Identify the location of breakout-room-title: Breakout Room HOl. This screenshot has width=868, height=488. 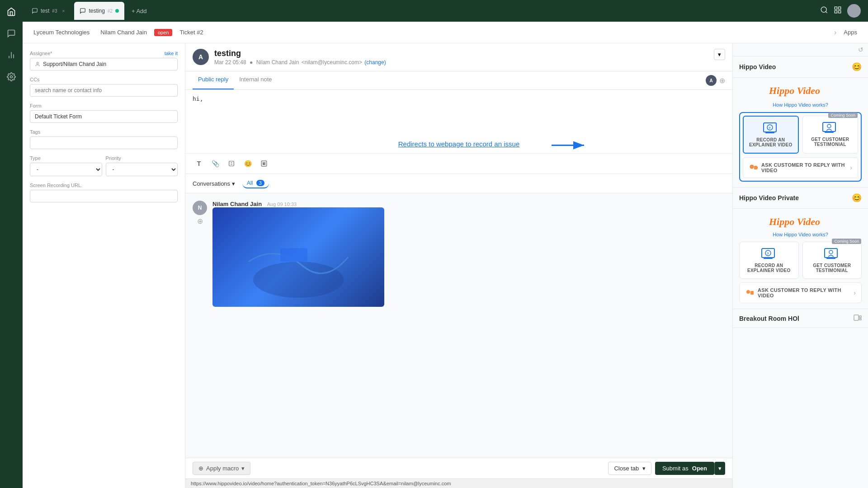
(769, 319).